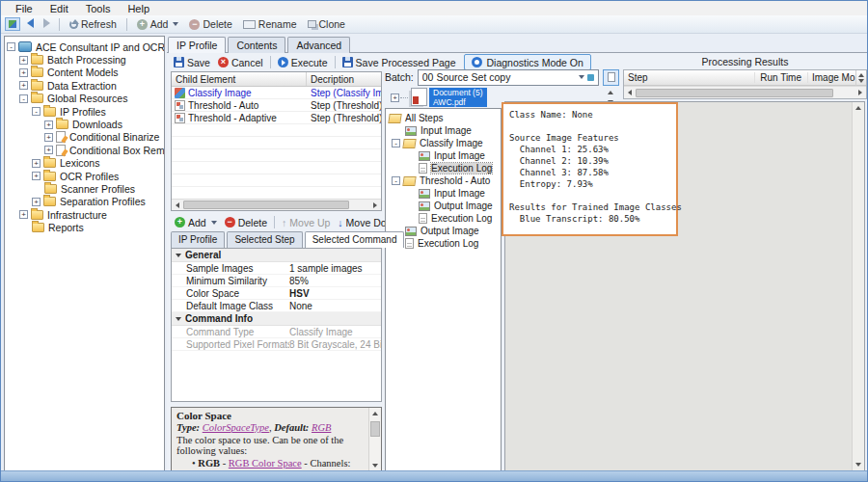  I want to click on refresh-button: Refresh, so click(93, 24).